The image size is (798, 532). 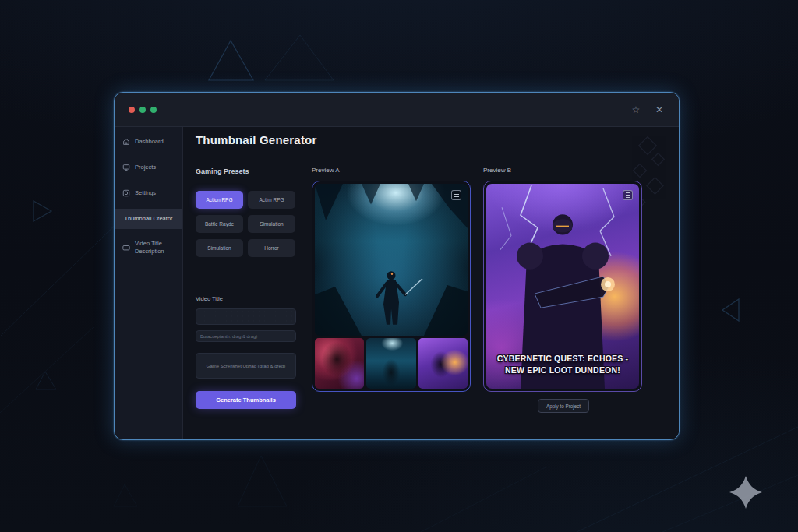 What do you see at coordinates (397, 110) in the screenshot?
I see `window-titlebar: ☆ ✕` at bounding box center [397, 110].